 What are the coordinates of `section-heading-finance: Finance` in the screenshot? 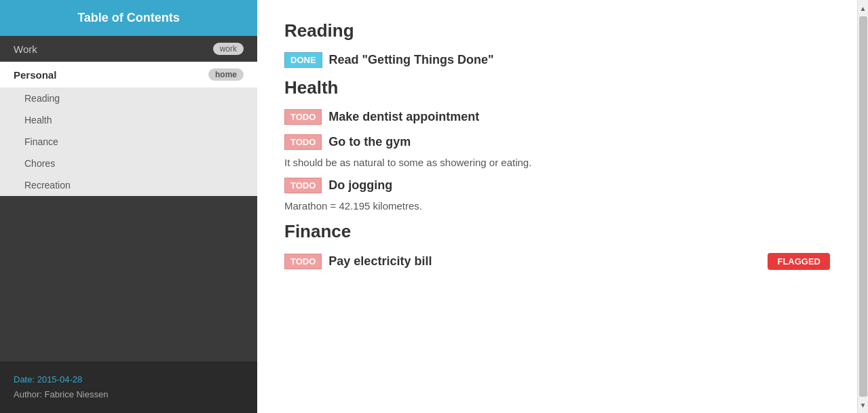 It's located at (557, 232).